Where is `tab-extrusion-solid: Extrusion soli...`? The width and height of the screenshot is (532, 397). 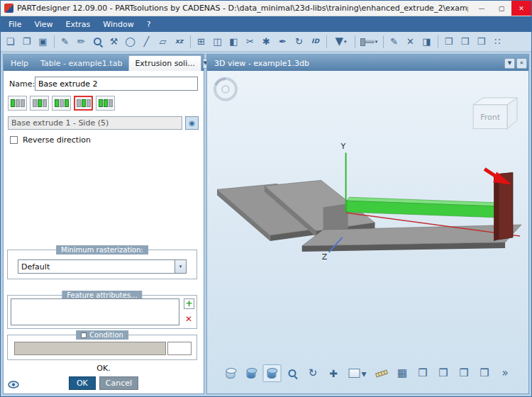
tab-extrusion-solid: Extrusion soli... is located at coordinates (165, 63).